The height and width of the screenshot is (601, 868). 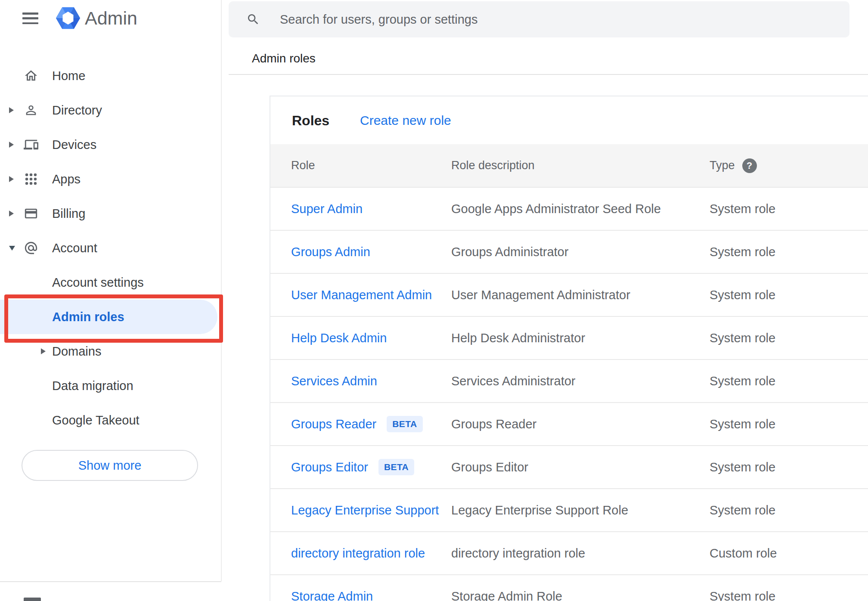 I want to click on credit-card-icon, so click(x=31, y=219).